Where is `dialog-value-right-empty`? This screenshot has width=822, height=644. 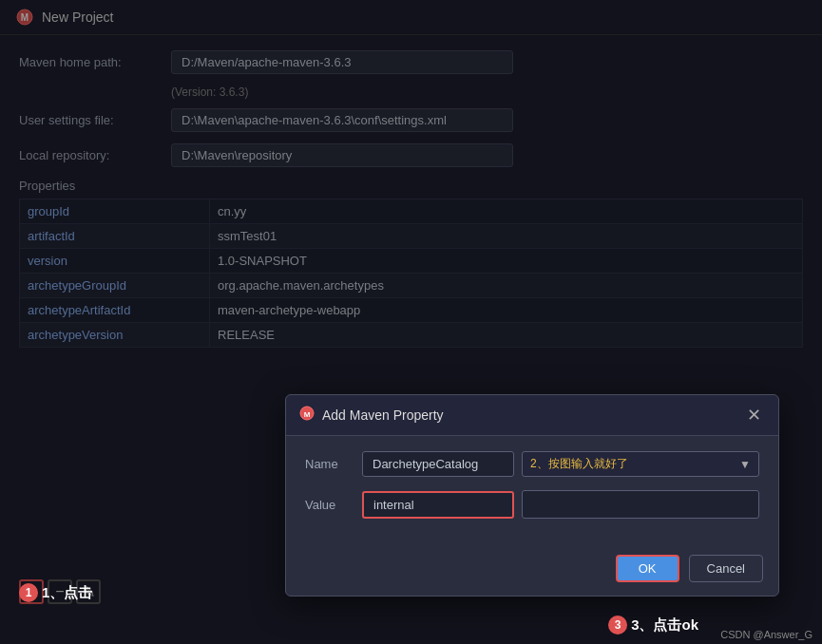
dialog-value-right-empty is located at coordinates (640, 504).